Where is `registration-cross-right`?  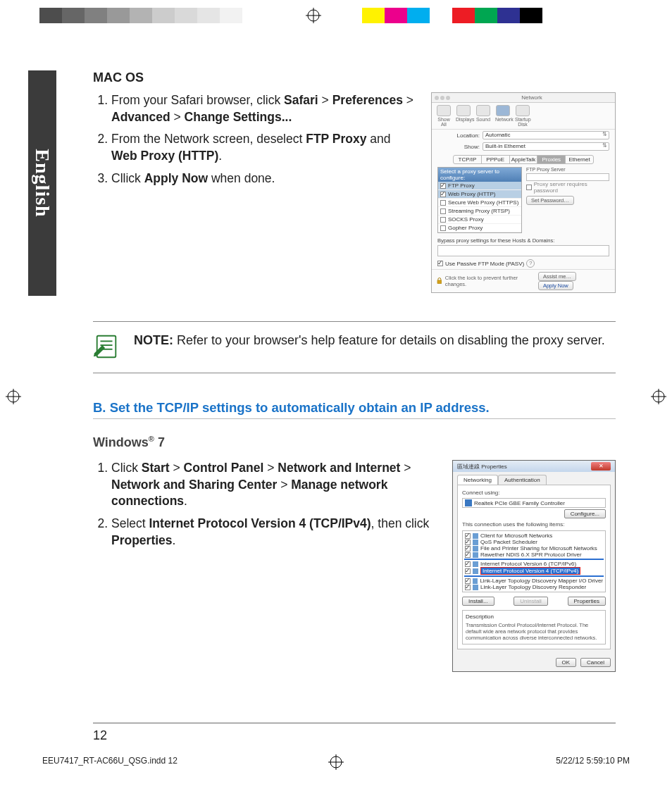 registration-cross-right is located at coordinates (659, 397).